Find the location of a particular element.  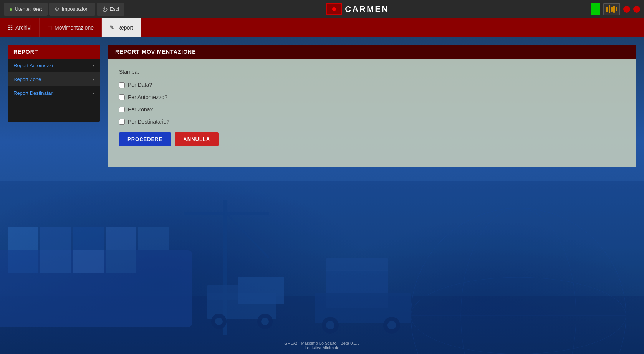

tab-movimentazione-label: Movimentazione is located at coordinates (74, 28).